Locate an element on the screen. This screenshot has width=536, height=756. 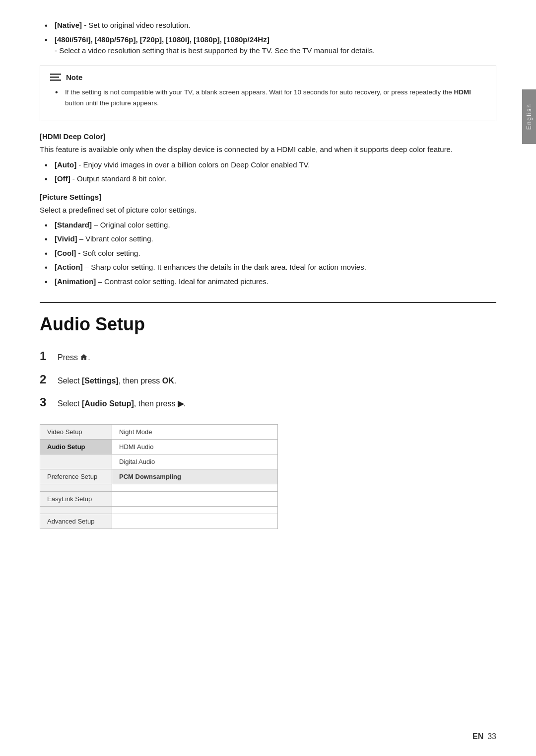
step-1: 1 Press . is located at coordinates (268, 356).